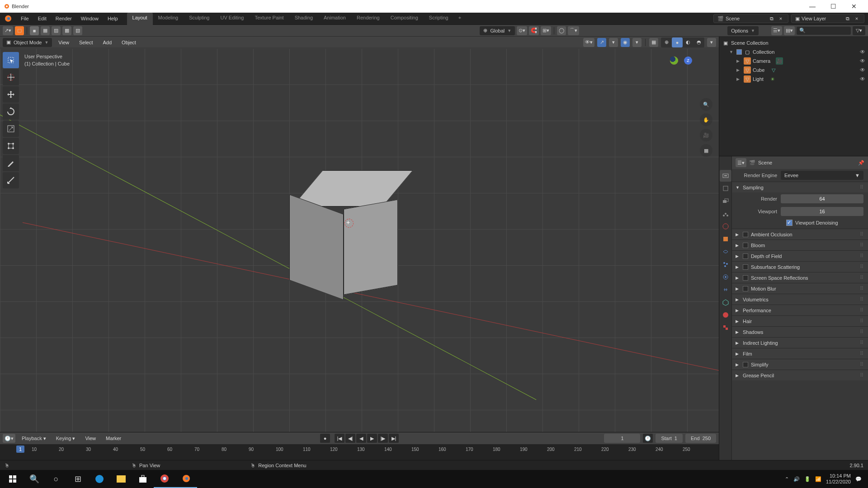  I want to click on menu-help: Help, so click(113, 19).